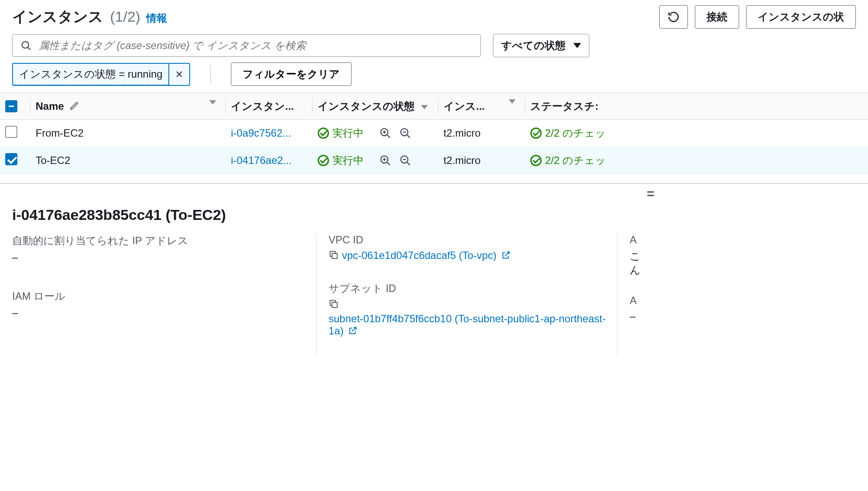  I want to click on field-label: サブネット ID, so click(473, 288).